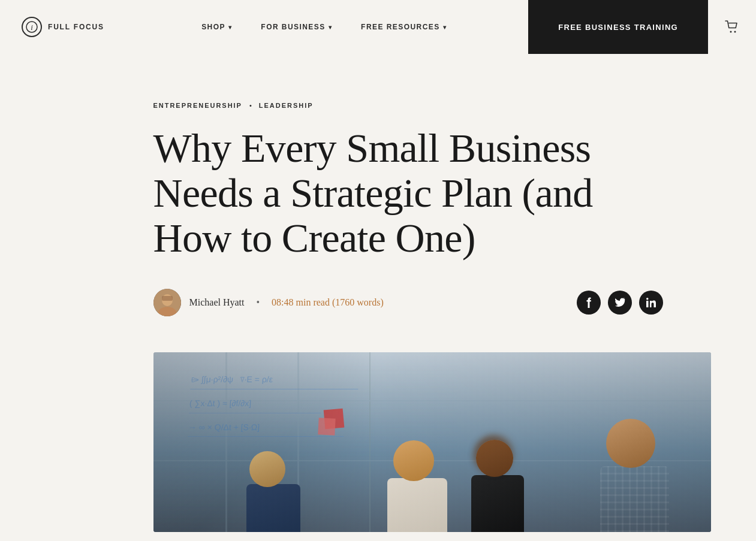 The image size is (756, 541). What do you see at coordinates (732, 27) in the screenshot?
I see `cart-icon` at bounding box center [732, 27].